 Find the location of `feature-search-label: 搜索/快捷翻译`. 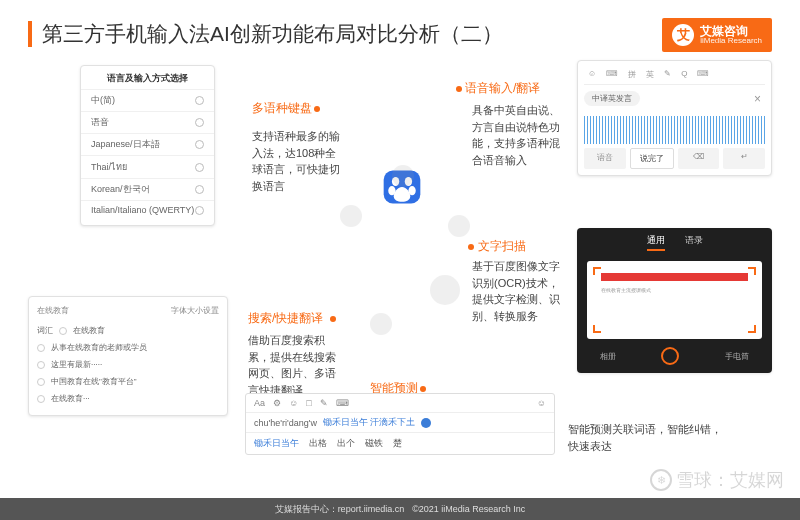

feature-search-label: 搜索/快捷翻译 is located at coordinates (286, 318).